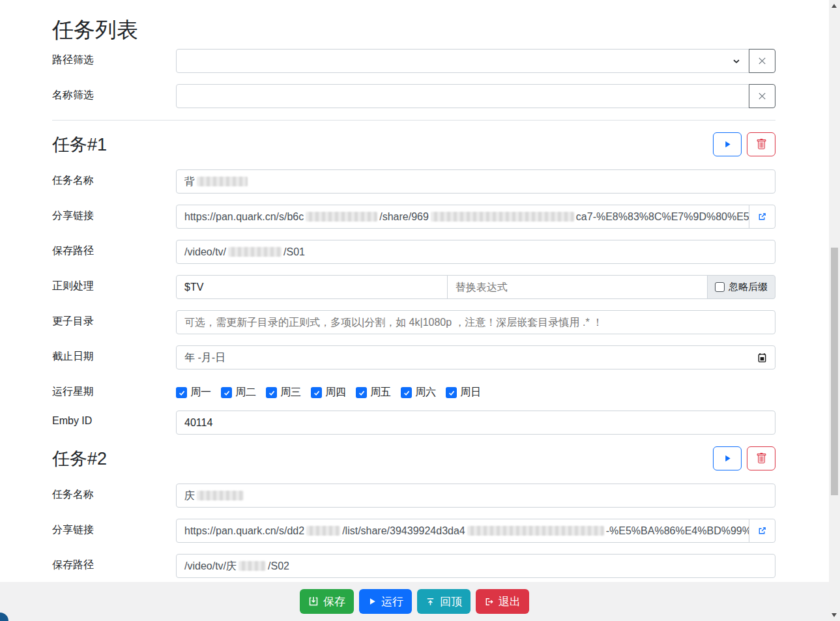 The height and width of the screenshot is (621, 840). Describe the element at coordinates (577, 287) in the screenshot. I see `task1-replace-input` at that location.